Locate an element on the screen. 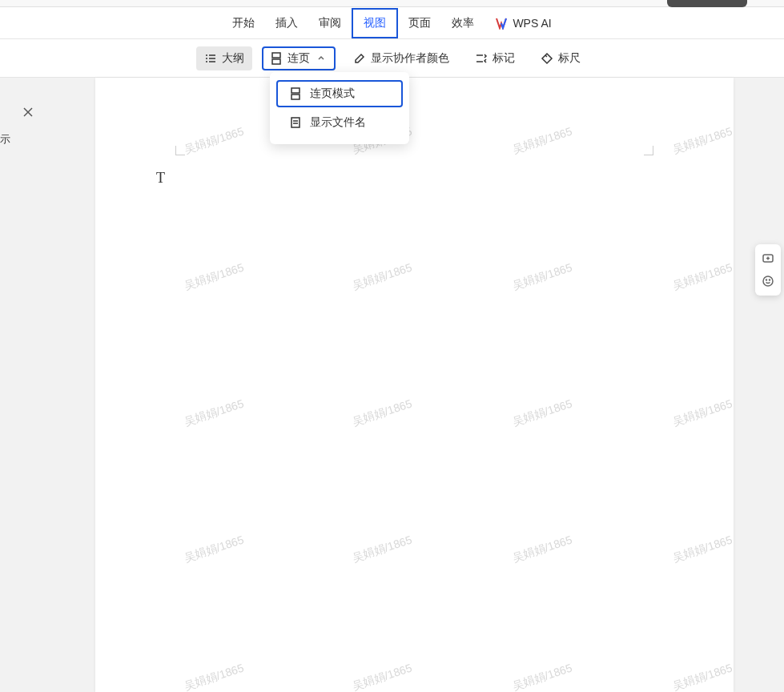  menu-view: 视图 is located at coordinates (375, 23).